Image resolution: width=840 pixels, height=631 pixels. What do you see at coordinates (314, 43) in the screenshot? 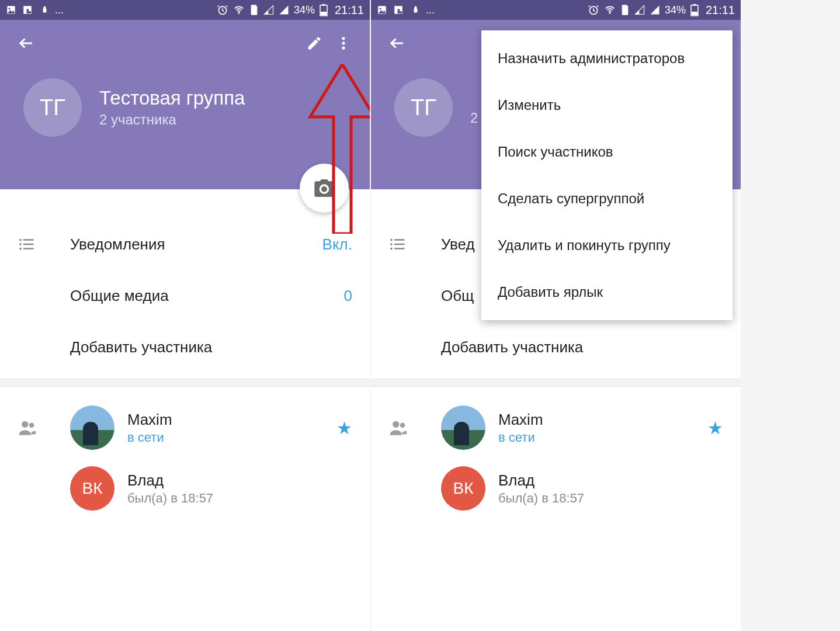
I see `edit-button` at bounding box center [314, 43].